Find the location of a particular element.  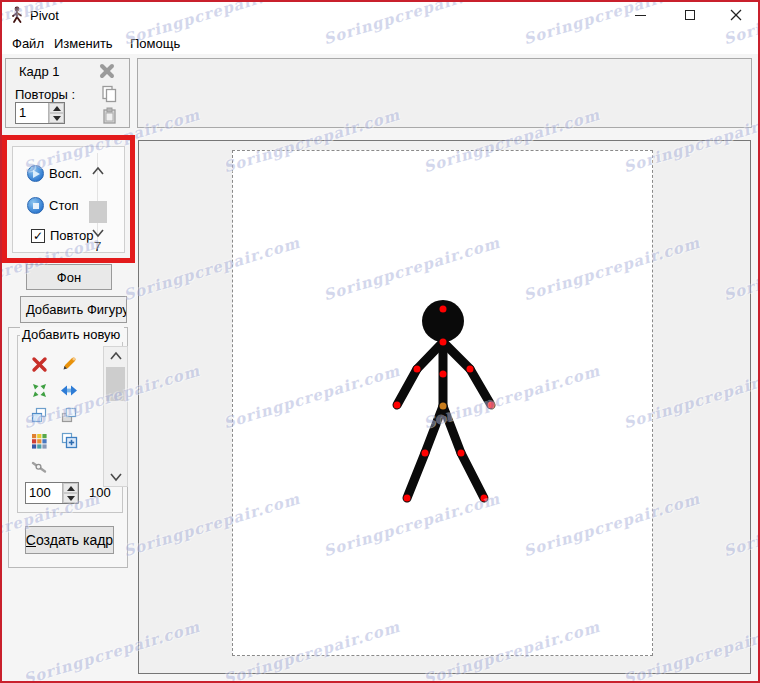

repeats-spinner-buttons is located at coordinates (56, 113).